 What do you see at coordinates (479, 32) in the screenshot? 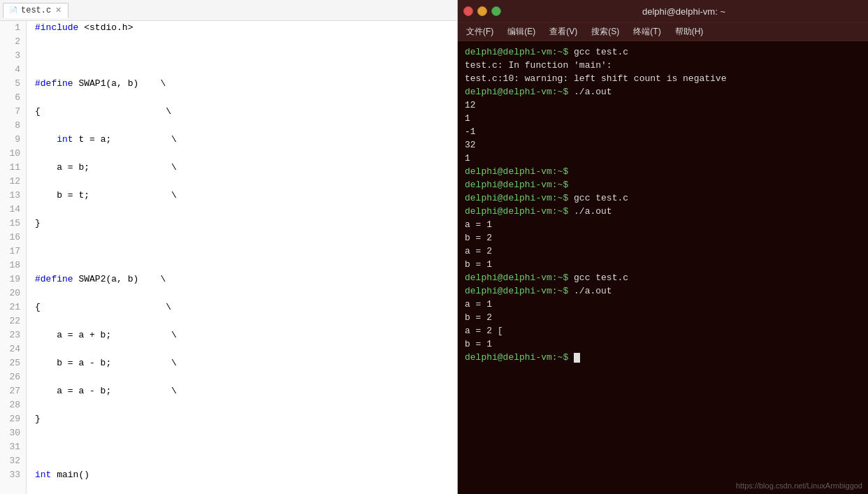
I see `menu-item: 文件(F)` at bounding box center [479, 32].